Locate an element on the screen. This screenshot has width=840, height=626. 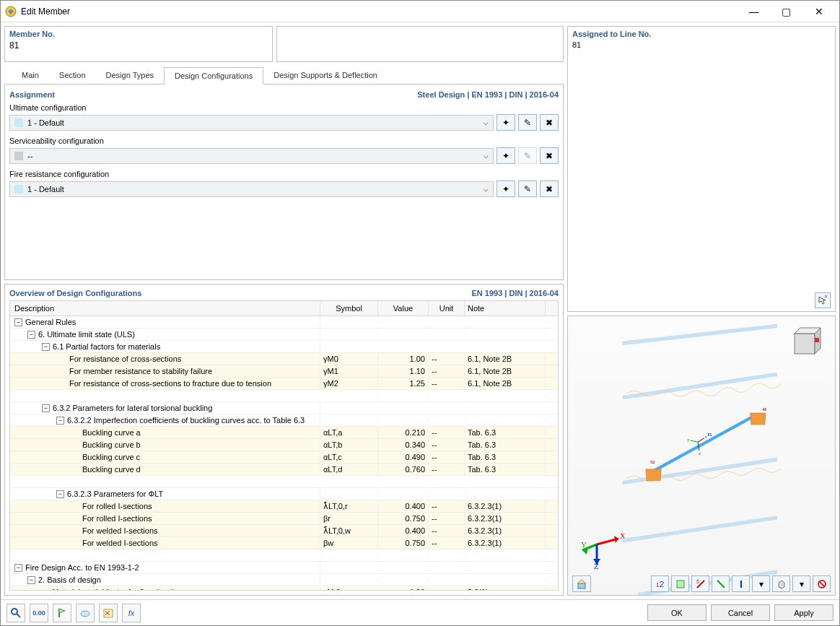
view-x-button: ± is located at coordinates (700, 583).